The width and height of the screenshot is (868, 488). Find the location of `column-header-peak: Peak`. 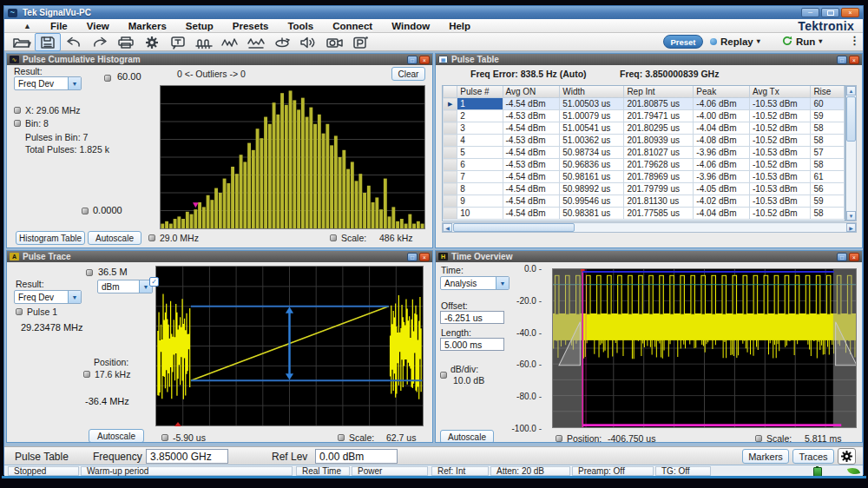

column-header-peak: Peak is located at coordinates (722, 92).